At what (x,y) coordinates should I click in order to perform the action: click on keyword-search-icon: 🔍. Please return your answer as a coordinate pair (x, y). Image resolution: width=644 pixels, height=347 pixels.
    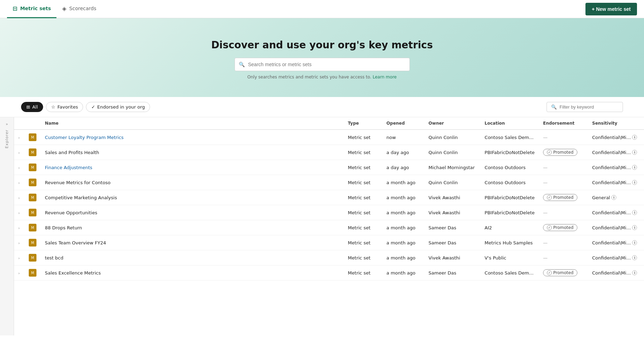
    Looking at the image, I should click on (554, 107).